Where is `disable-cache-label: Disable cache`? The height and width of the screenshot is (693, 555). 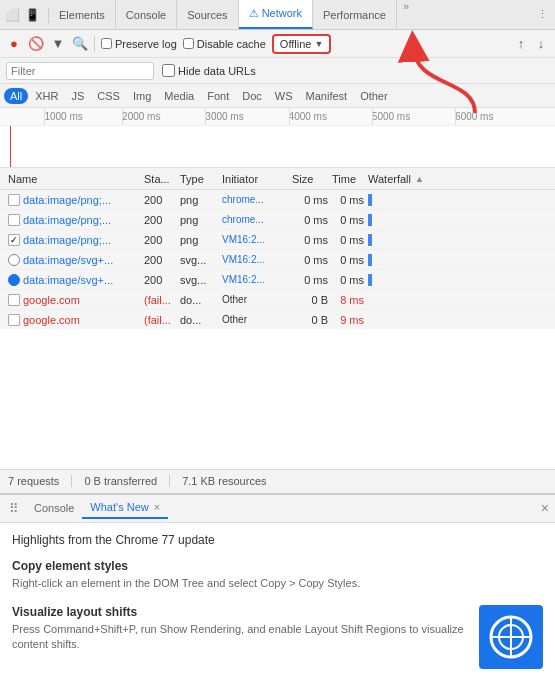
disable-cache-label: Disable cache is located at coordinates (224, 44).